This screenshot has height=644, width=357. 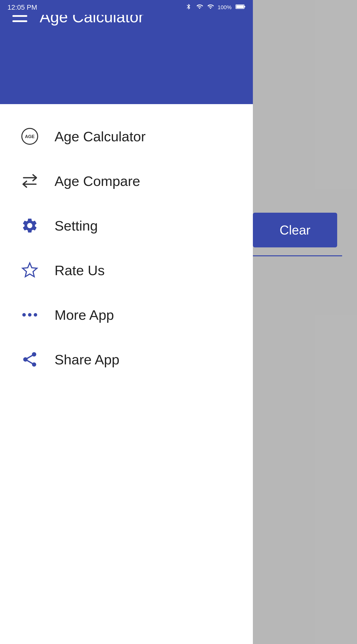 I want to click on menu-label-age-compare: Age Compare, so click(x=98, y=181).